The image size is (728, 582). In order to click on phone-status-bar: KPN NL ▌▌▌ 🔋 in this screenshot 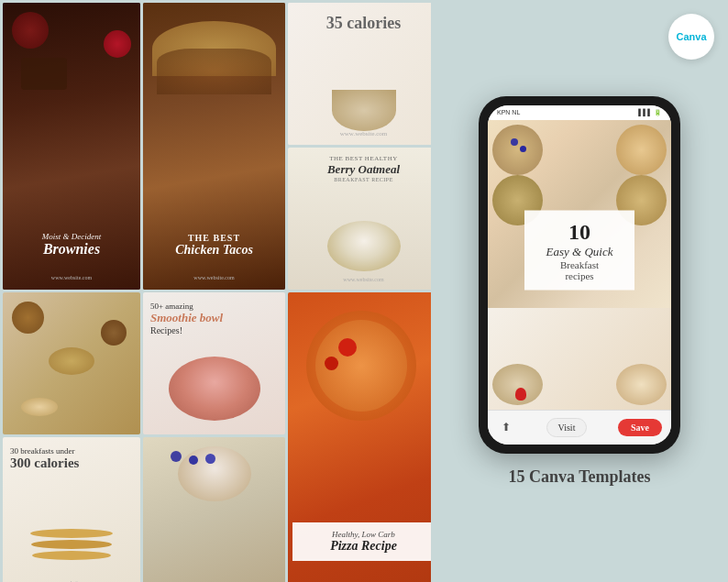, I will do `click(579, 113)`.